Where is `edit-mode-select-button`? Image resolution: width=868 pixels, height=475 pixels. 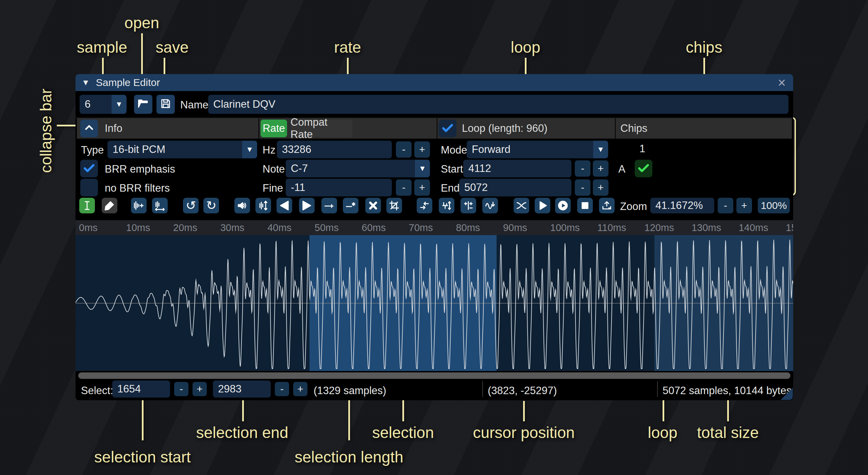
edit-mode-select-button is located at coordinates (87, 206).